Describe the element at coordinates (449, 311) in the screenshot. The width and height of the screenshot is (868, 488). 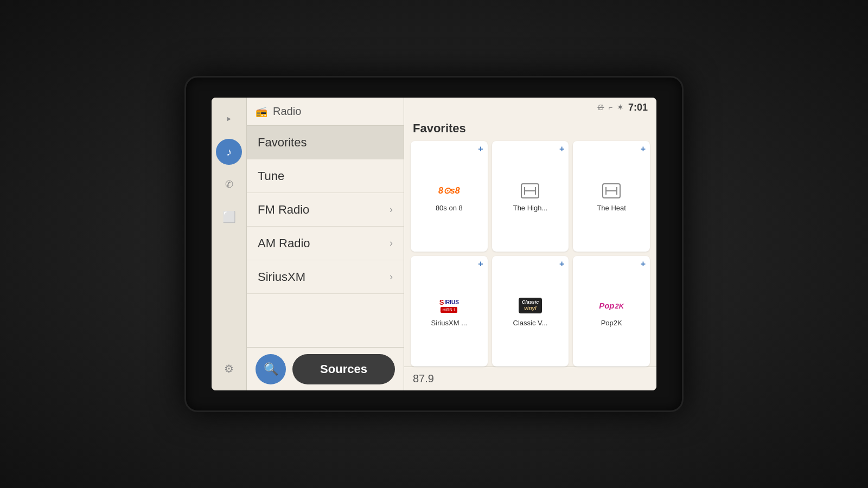
I see `fav-card-siriusxm: + S IRIUS HITS 1 SiriusXM ...` at that location.